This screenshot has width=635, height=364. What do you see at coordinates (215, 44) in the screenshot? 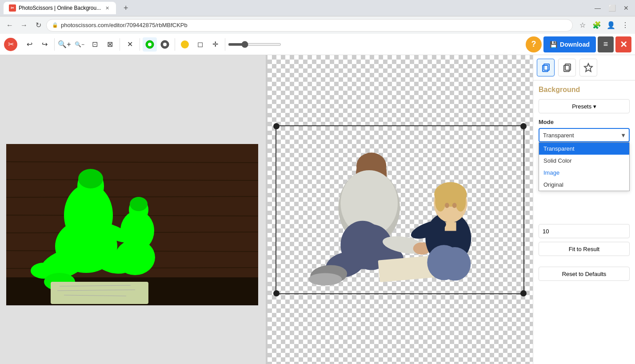
I see `move-button: ✛` at bounding box center [215, 44].